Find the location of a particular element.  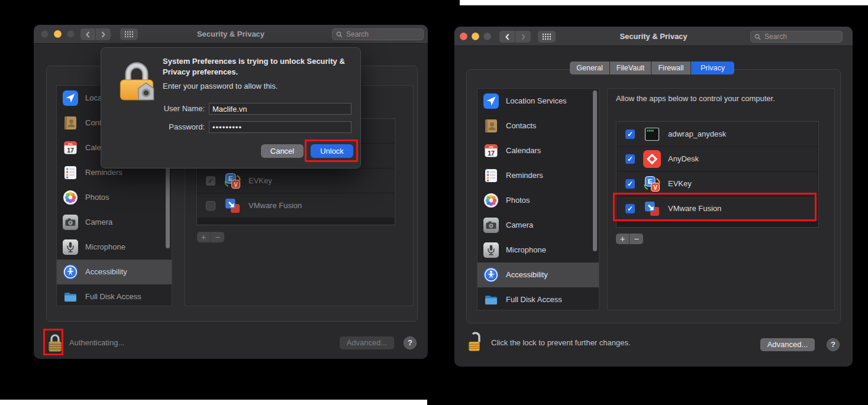

username-field is located at coordinates (280, 109).